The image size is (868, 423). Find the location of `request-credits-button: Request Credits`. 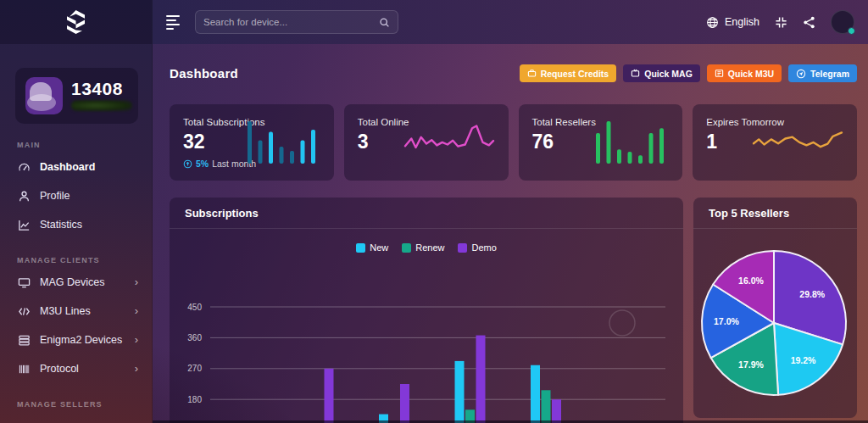

request-credits-button: Request Credits is located at coordinates (568, 73).